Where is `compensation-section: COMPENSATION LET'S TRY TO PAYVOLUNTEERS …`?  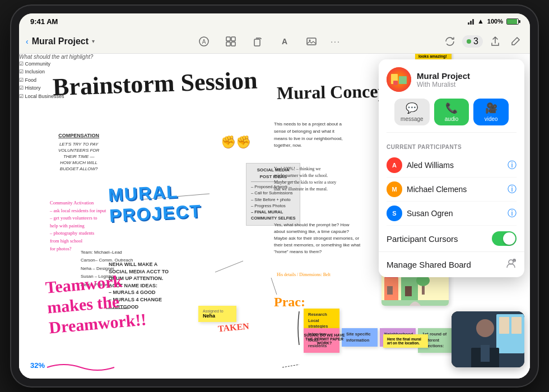
compensation-section: COMPENSATION LET'S TRY TO PAYVOLUNTEERS … is located at coordinates (78, 152).